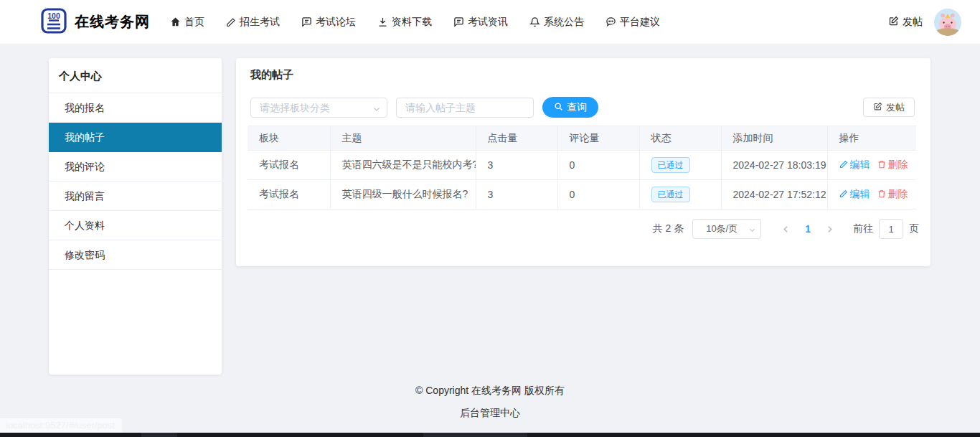  I want to click on download-icon, so click(383, 22).